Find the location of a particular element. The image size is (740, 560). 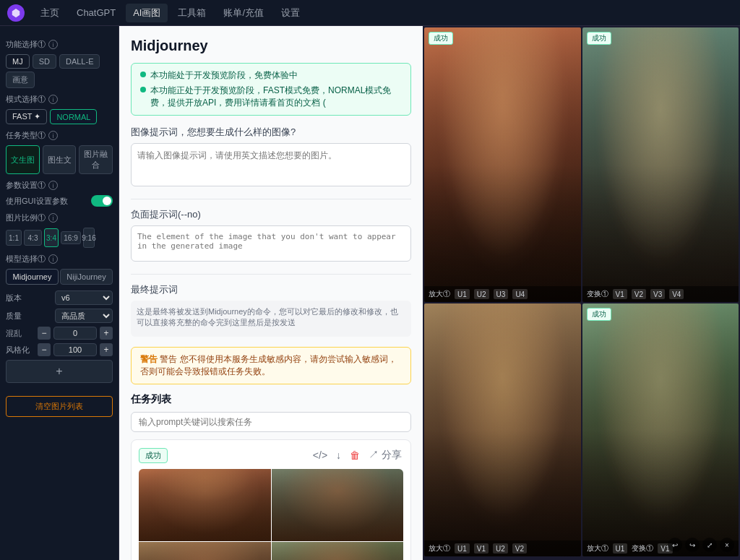

quality-select: 高品质普通 is located at coordinates (84, 316).